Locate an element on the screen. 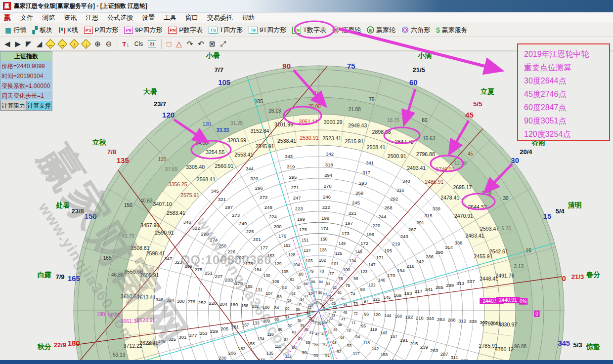 The height and width of the screenshot is (364, 613). svg-text: 31.25 is located at coordinates (236, 123).